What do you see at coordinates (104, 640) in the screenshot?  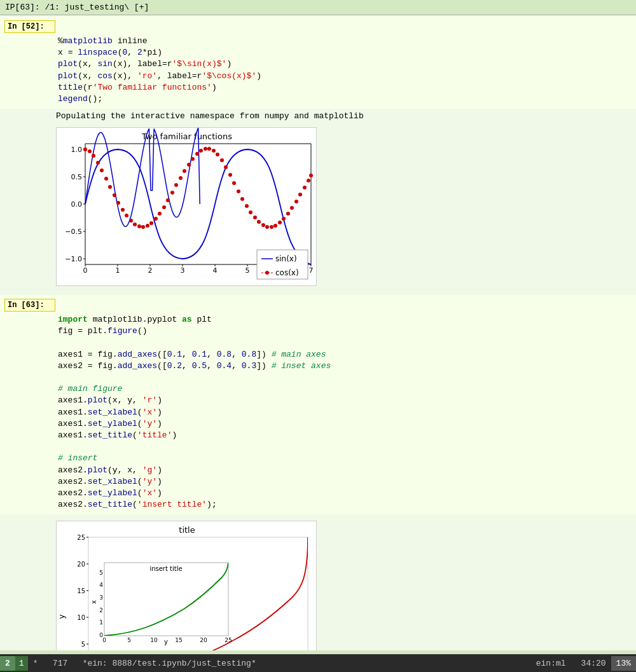 I see `inset-xtick: 0` at bounding box center [104, 640].